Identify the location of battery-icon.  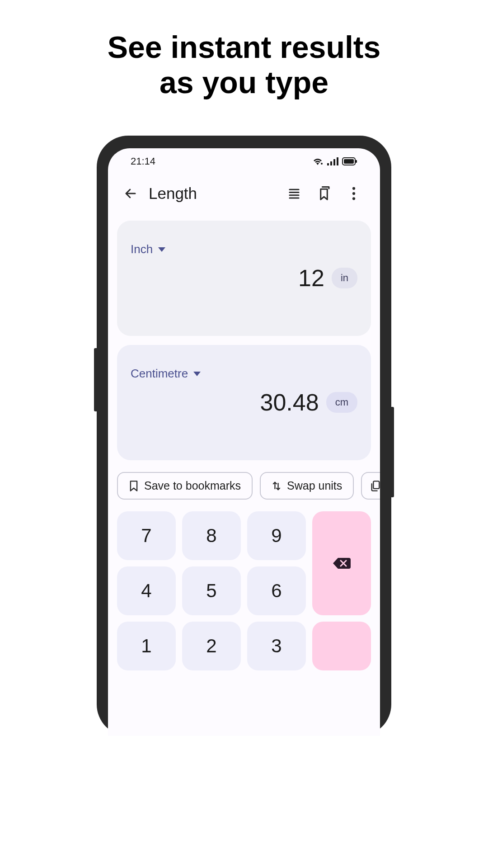
(350, 161).